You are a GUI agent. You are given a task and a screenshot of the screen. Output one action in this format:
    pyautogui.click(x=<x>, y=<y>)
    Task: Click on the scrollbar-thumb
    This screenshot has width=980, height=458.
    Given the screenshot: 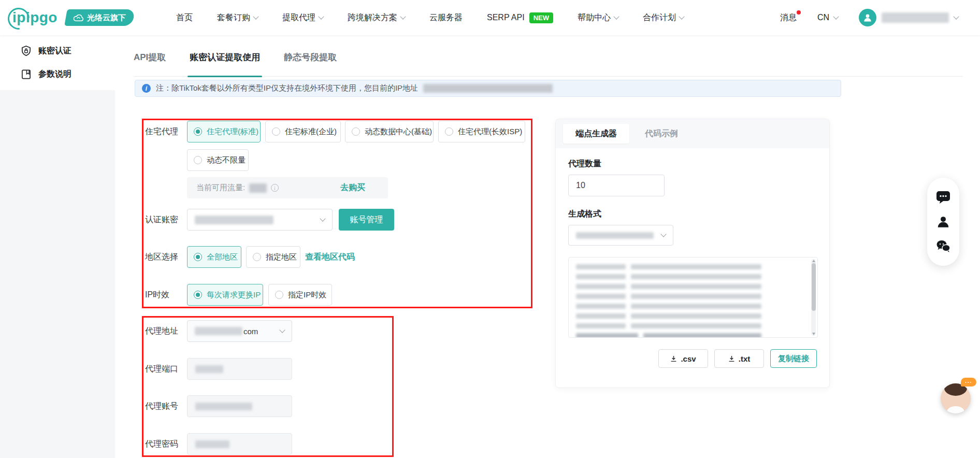 What is the action you would take?
    pyautogui.click(x=814, y=287)
    